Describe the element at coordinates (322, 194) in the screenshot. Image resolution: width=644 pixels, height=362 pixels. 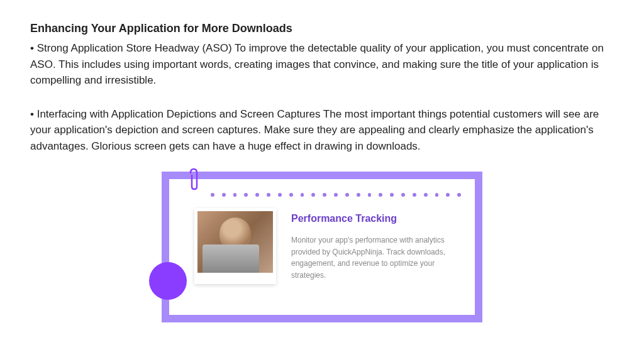
I see `dotted-divider` at that location.